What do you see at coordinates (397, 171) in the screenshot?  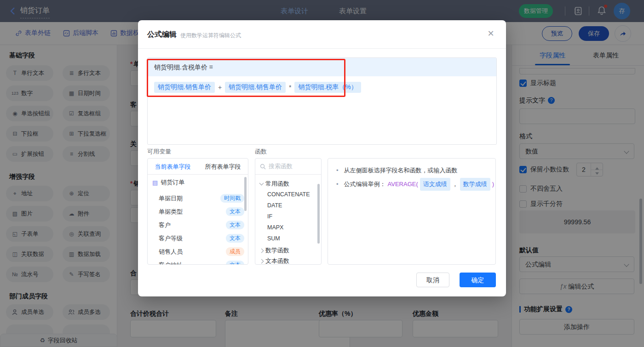 I see `help-line-1: 从左侧面板选择字段名和函数，或输入函数` at bounding box center [397, 171].